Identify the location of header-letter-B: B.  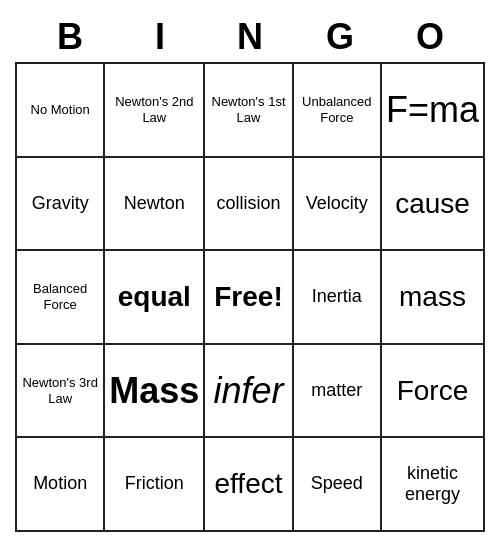
(70, 37).